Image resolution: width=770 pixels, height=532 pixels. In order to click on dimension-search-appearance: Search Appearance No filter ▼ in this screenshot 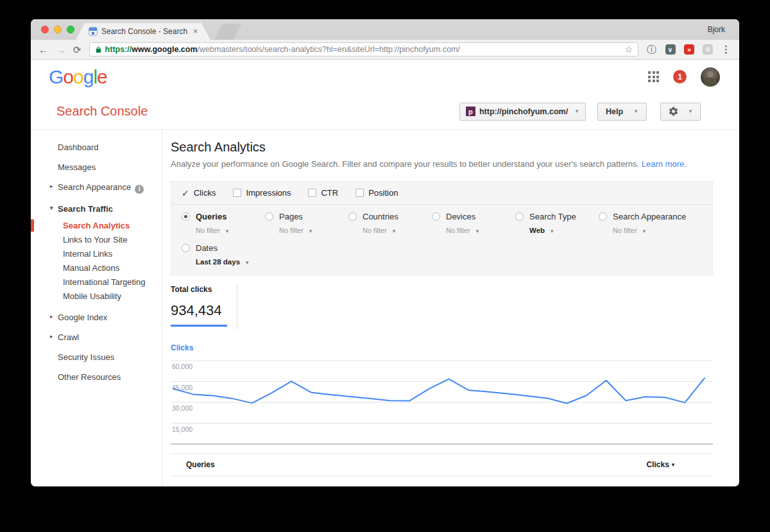, I will do `click(642, 223)`.